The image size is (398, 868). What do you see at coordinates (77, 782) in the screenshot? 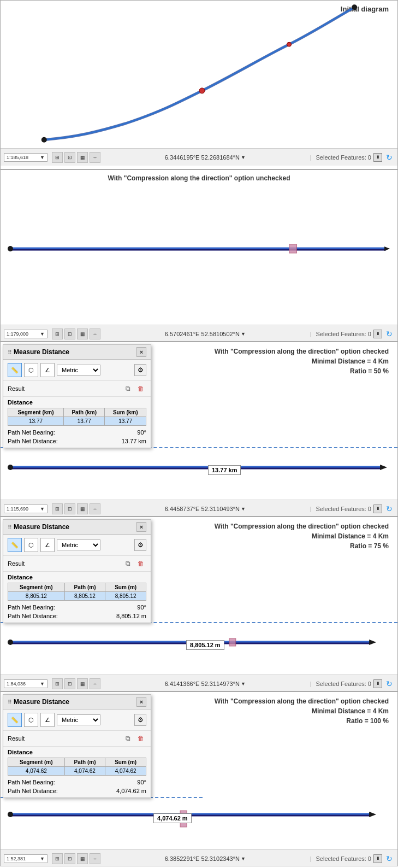
I see `dialog-bearing-5: Path Net Bearing: 90°` at bounding box center [77, 782].